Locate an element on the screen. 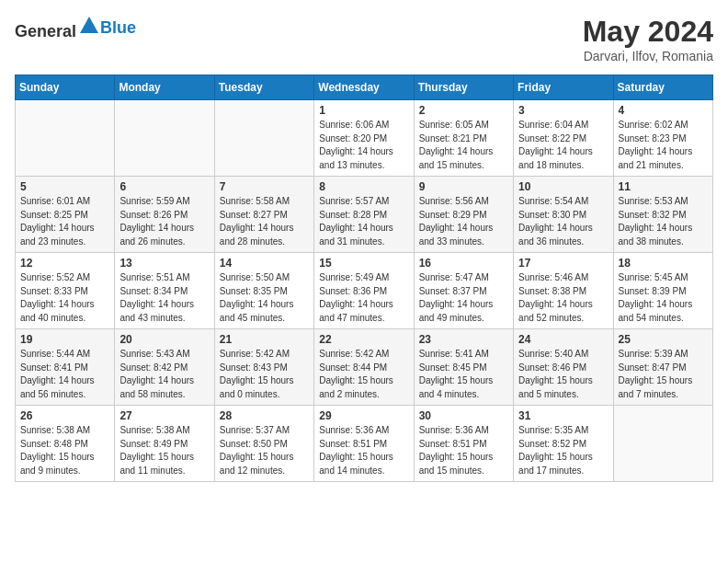 The image size is (728, 563). calendar-week-row: 12Sunrise: 5:52 AMSunset: 8:33 PMDayligh… is located at coordinates (364, 291).